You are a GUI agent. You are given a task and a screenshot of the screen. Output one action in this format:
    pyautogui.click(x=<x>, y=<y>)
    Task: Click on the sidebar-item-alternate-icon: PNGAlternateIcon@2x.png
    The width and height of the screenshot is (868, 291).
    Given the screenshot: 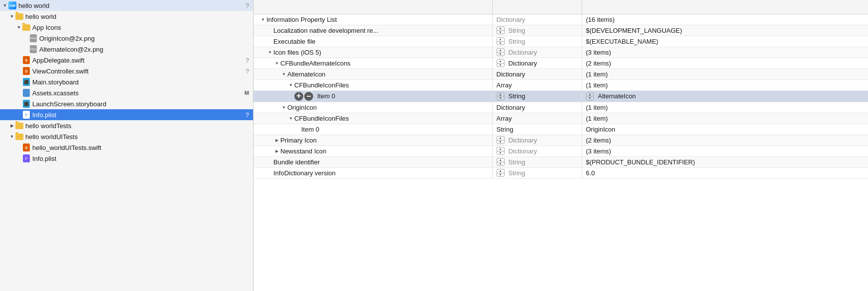 What is the action you would take?
    pyautogui.click(x=126, y=49)
    